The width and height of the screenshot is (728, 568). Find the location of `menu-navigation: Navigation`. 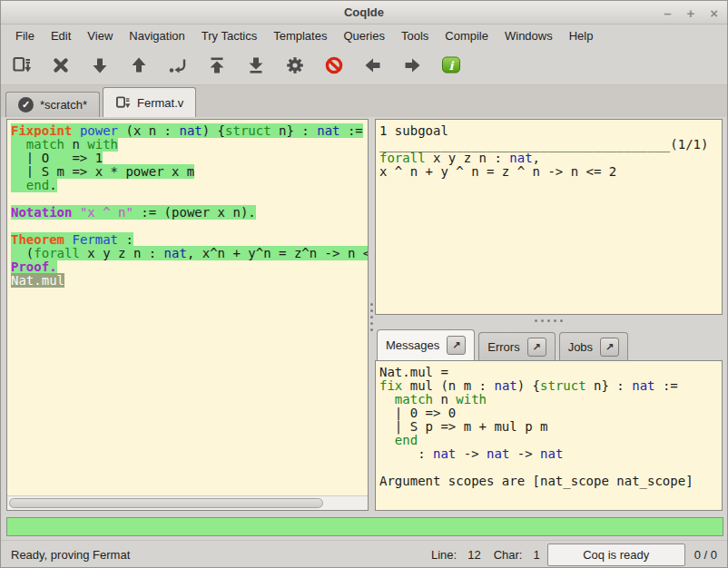

menu-navigation: Navigation is located at coordinates (156, 36).